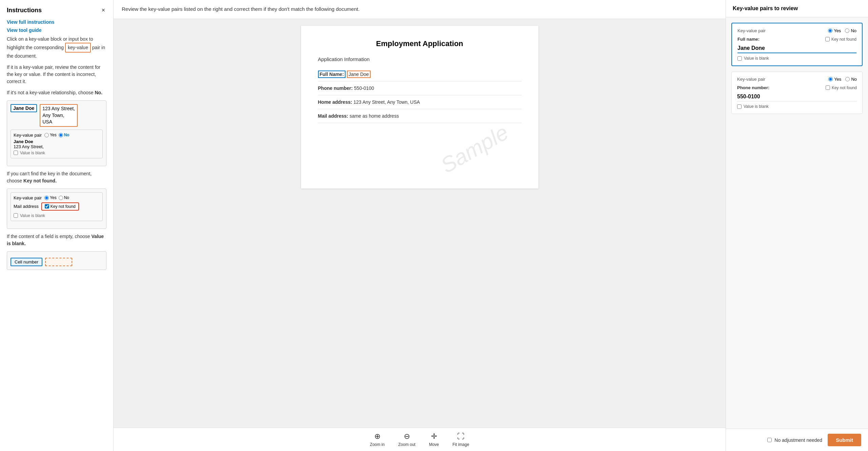 This screenshot has width=868, height=451. What do you see at coordinates (420, 44) in the screenshot?
I see `doc-title: Employment Application` at bounding box center [420, 44].